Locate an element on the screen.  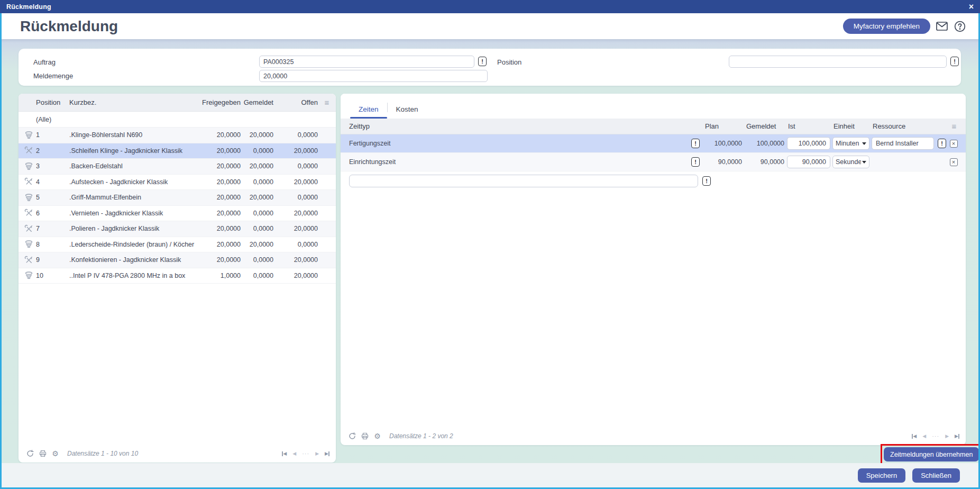
time-row-selected: Fertigungszeit ! 100,0000 100,0000 Minut… is located at coordinates (653, 144).